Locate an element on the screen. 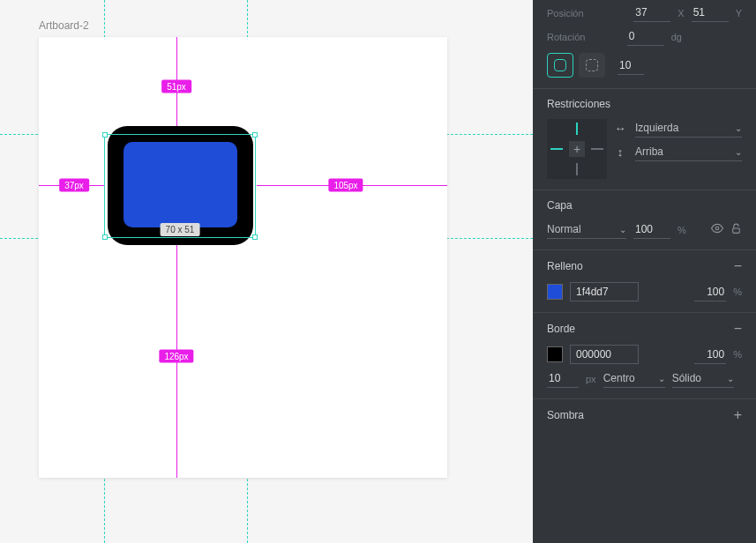 The image size is (756, 543). artboard-label: Artboard-2 is located at coordinates (64, 26).